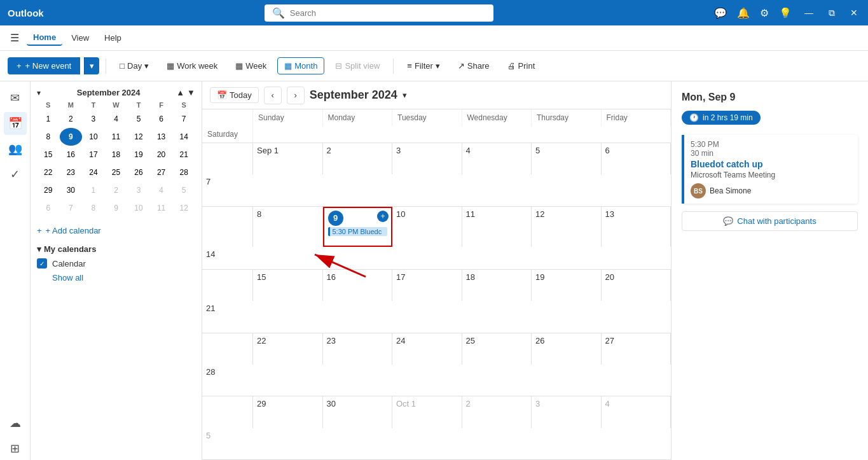  What do you see at coordinates (134, 66) in the screenshot?
I see `day-view-button: □ Day ▾` at bounding box center [134, 66].